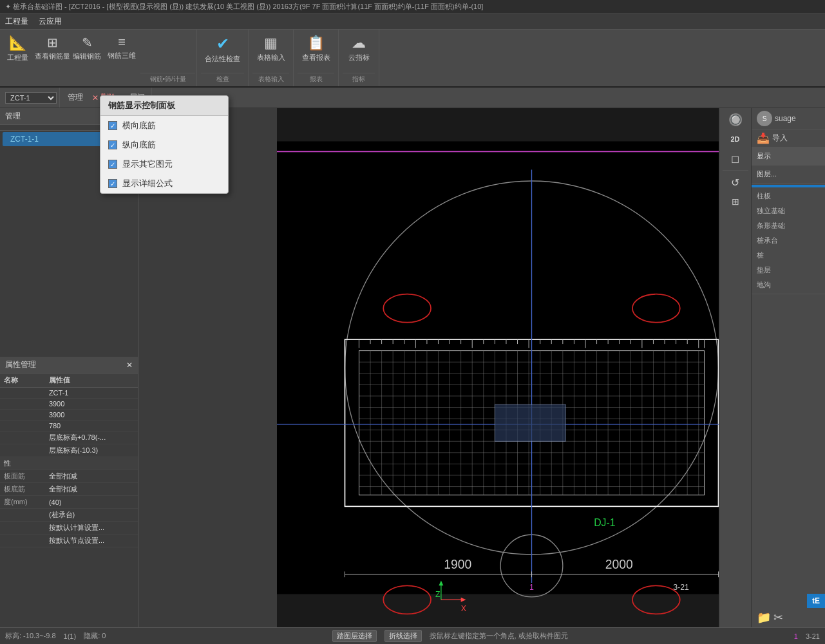 Image resolution: width=825 pixels, height=644 pixels. What do you see at coordinates (223, 79) in the screenshot?
I see `group2-label: 检查` at bounding box center [223, 79].